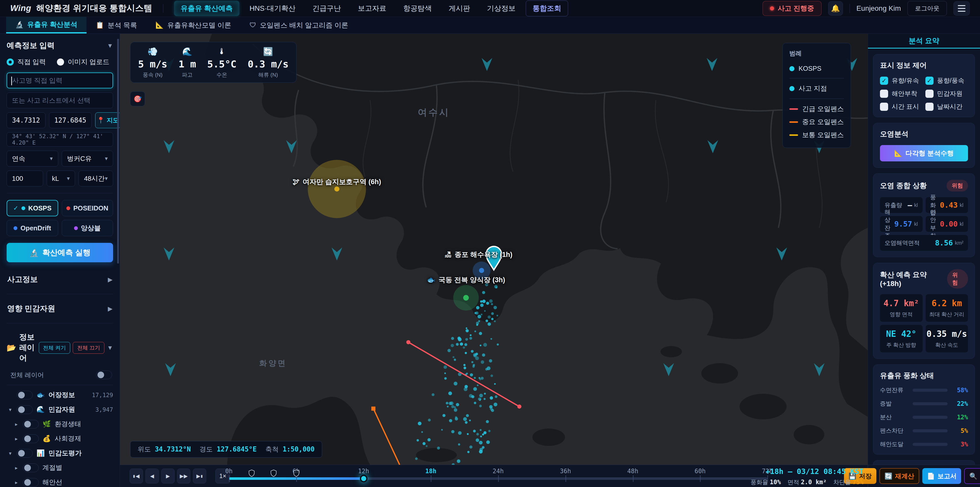 The width and height of the screenshot is (980, 487). What do you see at coordinates (364, 479) in the screenshot?
I see `timeline-handle` at bounding box center [364, 479].